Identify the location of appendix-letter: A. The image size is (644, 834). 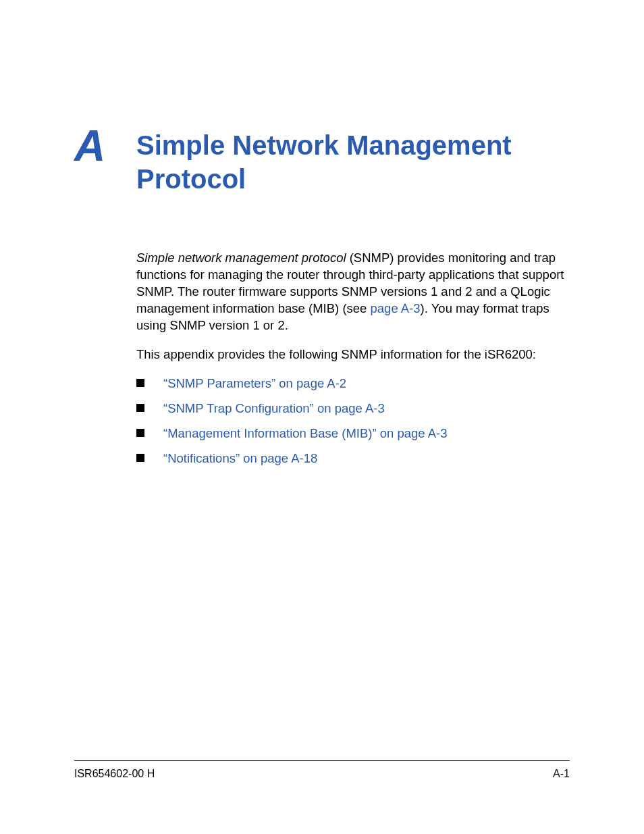
(105, 146).